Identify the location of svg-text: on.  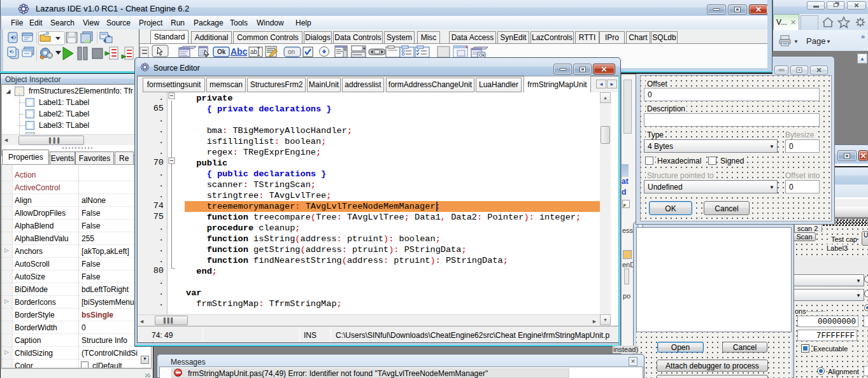
(292, 52).